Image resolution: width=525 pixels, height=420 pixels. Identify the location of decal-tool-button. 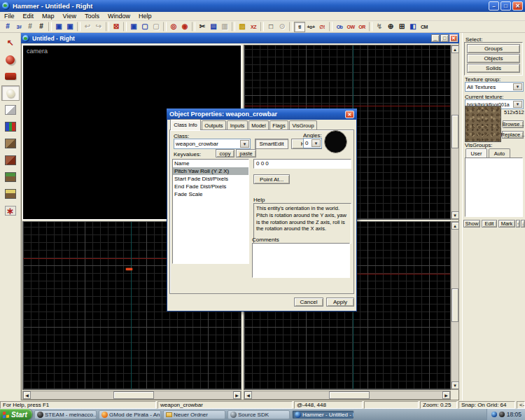
(10, 160).